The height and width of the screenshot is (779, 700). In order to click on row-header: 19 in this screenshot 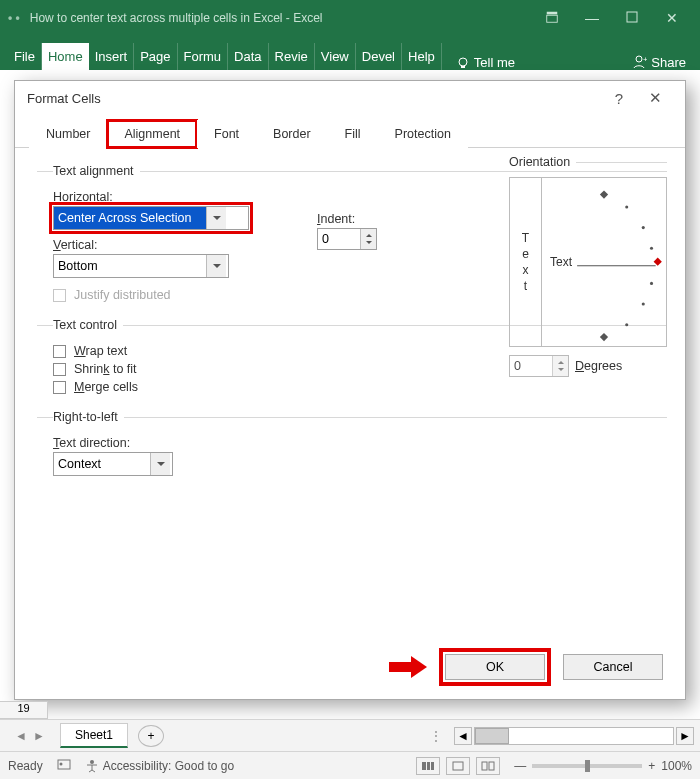, I will do `click(24, 710)`.